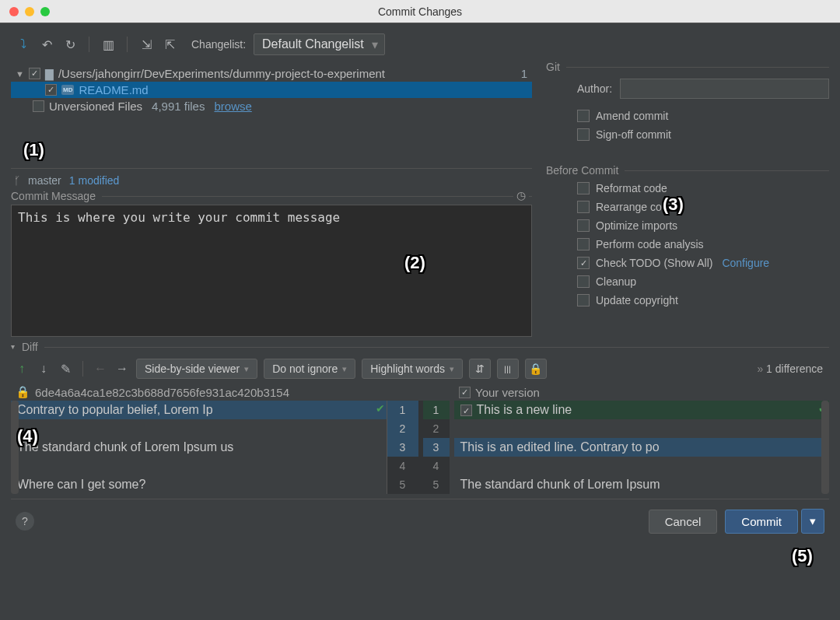 This screenshot has width=840, height=620. What do you see at coordinates (271, 113) in the screenshot?
I see `file-tree: ▼ ▇ /Users/jahongirr/DevExperiments/dumm…` at bounding box center [271, 113].